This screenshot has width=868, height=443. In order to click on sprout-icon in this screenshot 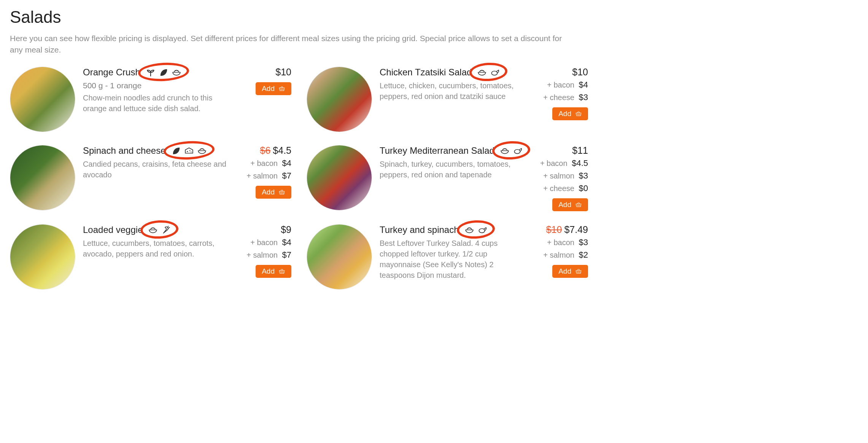, I will do `click(151, 72)`.